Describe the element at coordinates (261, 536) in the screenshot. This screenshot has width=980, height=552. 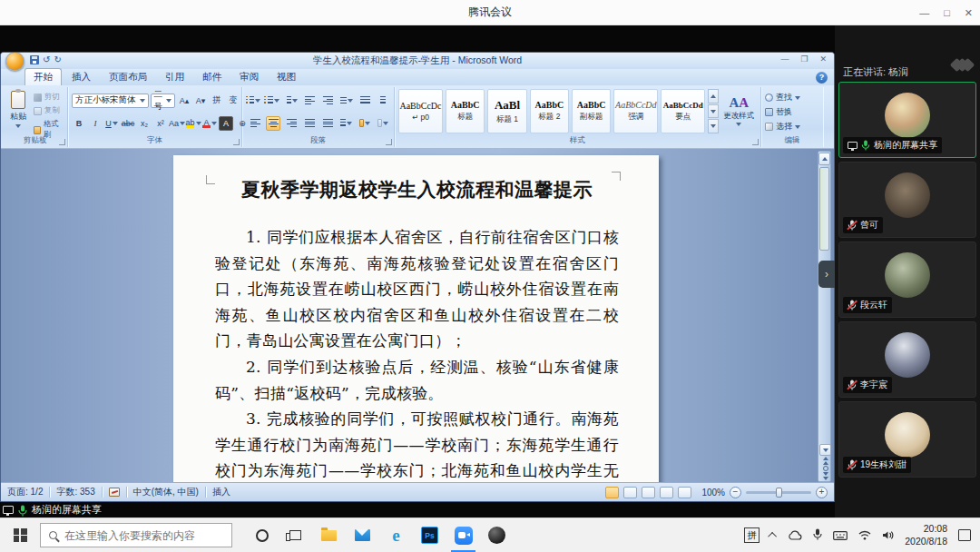
I see `cortana-button` at that location.